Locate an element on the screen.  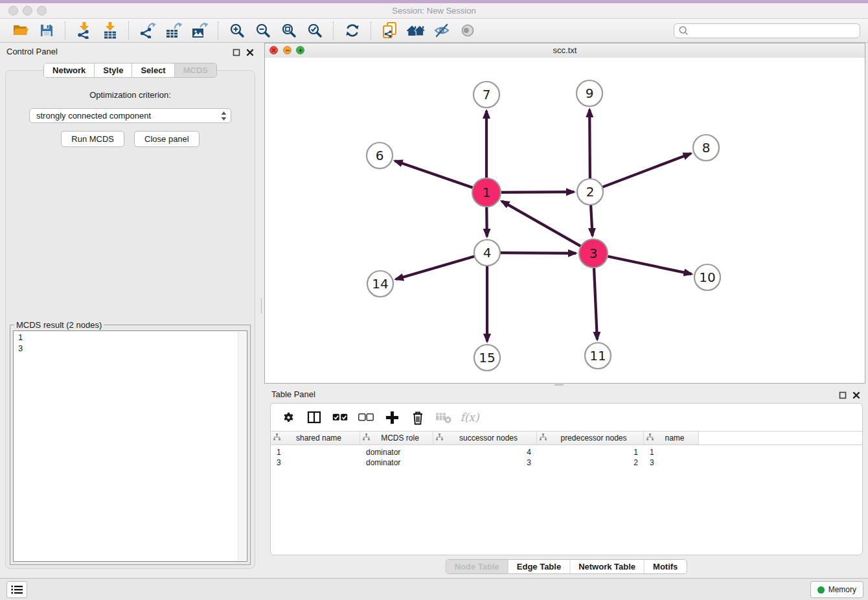
tab-edge-table: Edge Table is located at coordinates (539, 566).